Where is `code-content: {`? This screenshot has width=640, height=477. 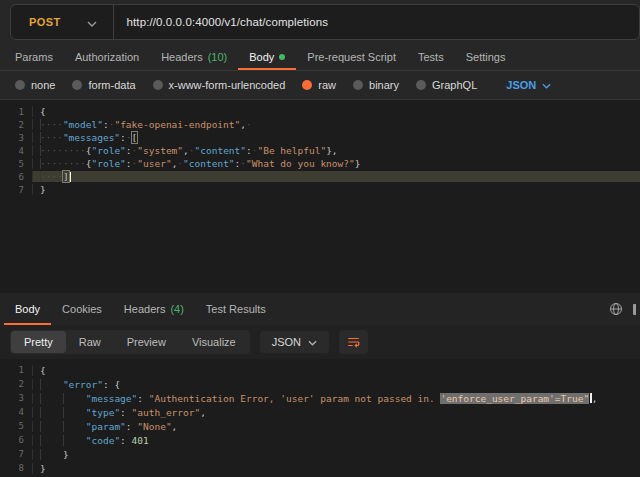 code-content: { is located at coordinates (336, 112).